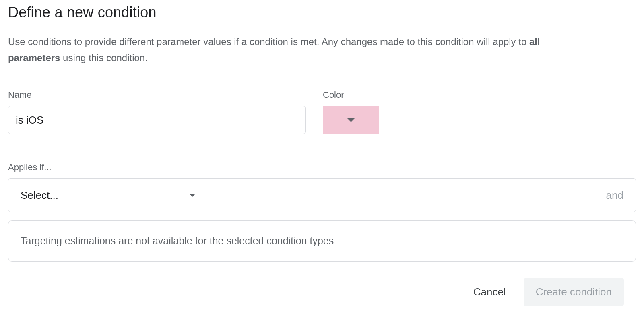 The image size is (644, 324). I want to click on color-select, so click(351, 120).